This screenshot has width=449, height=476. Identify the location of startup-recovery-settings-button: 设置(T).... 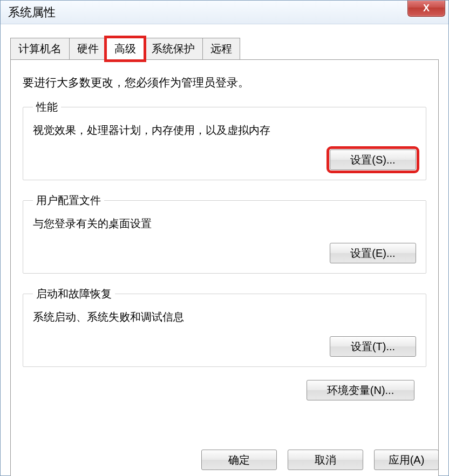
(373, 346).